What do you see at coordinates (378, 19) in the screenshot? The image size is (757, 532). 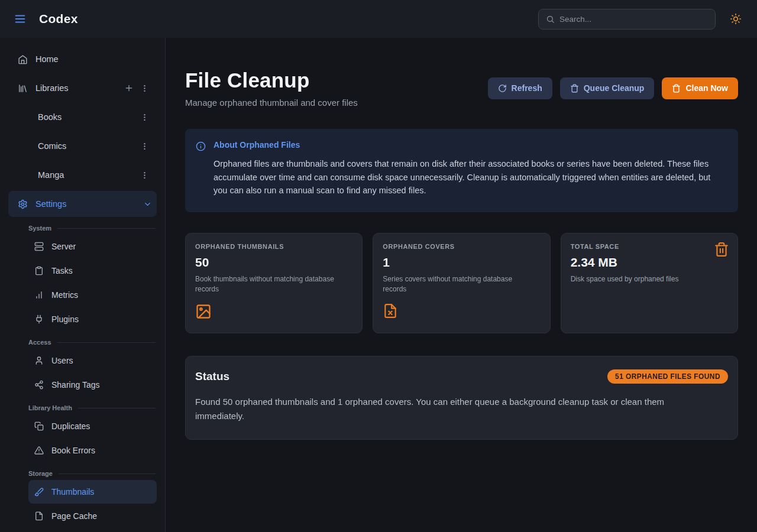 I see `topbar: Codex` at bounding box center [378, 19].